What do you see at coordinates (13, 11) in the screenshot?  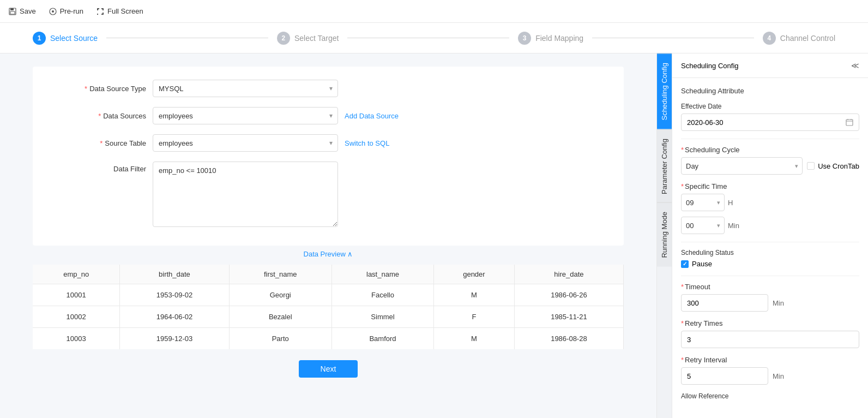 I see `save-icon` at bounding box center [13, 11].